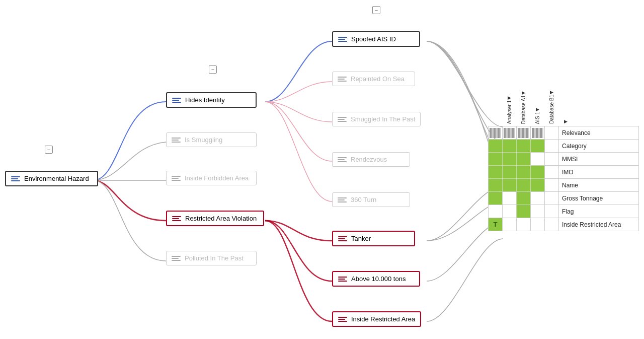 Image resolution: width=644 pixels, height=339 pixels. I want to click on col-header-analyser1: ▶ Analyser 1, so click(509, 106).